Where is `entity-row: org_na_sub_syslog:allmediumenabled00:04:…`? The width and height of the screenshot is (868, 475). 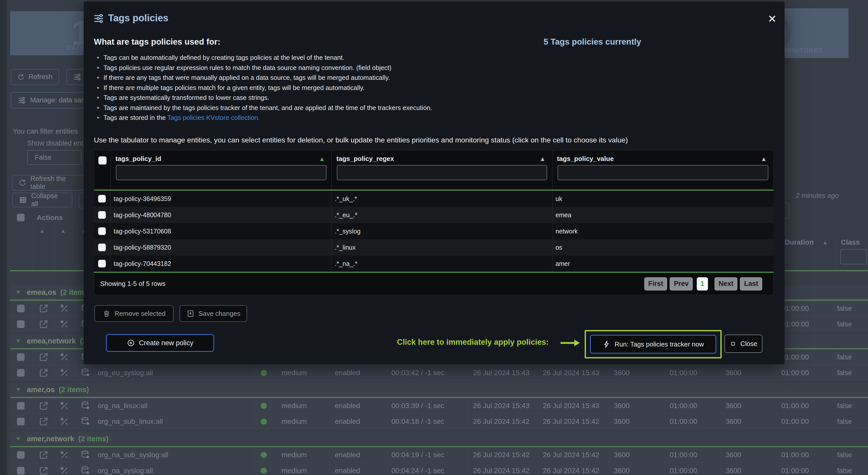 entity-row: org_na_sub_syslog:allmediumenabled00:04:… is located at coordinates (439, 455).